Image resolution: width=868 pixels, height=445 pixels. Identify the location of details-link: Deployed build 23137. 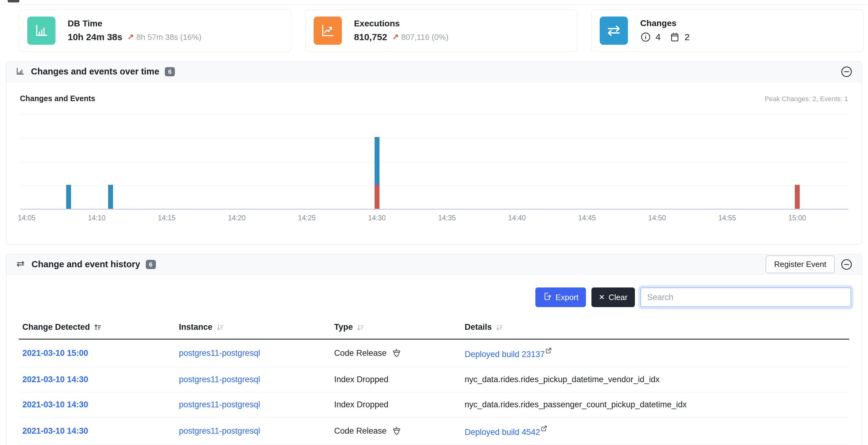
(505, 354).